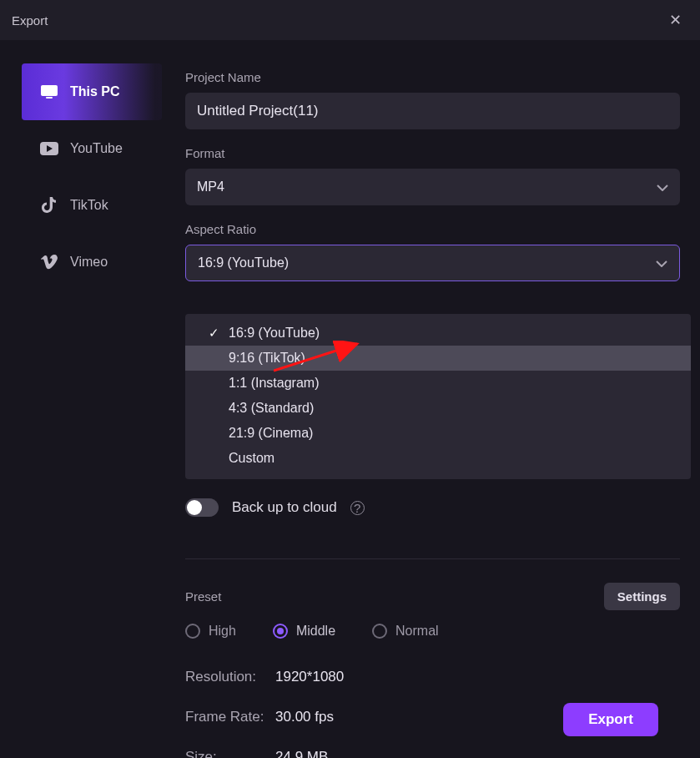  What do you see at coordinates (310, 677) in the screenshot?
I see `resolution-value: 1920*1080` at bounding box center [310, 677].